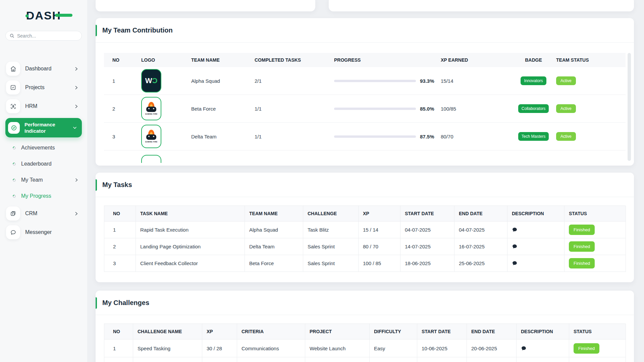  Describe the element at coordinates (191, 230) in the screenshot. I see `task-name: Rapid Task Execution` at that location.